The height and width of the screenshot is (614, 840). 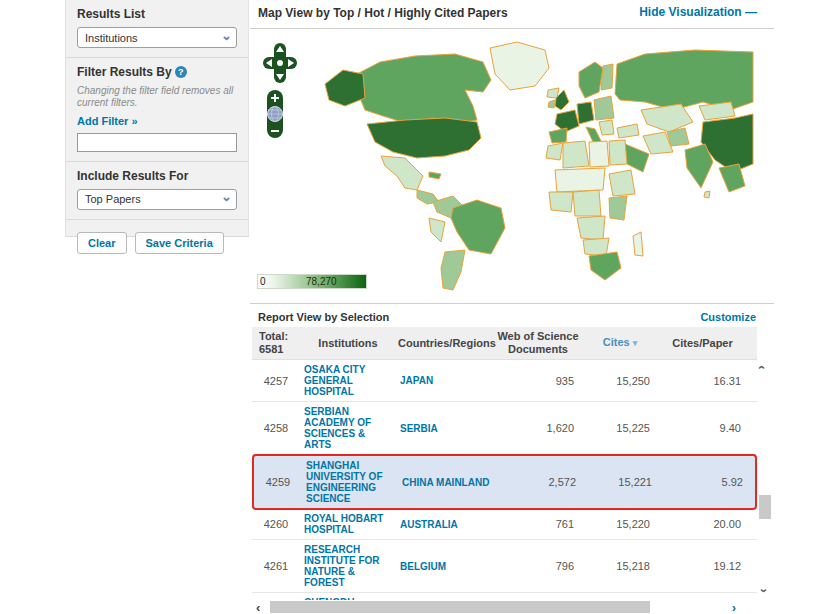 What do you see at coordinates (502, 607) in the screenshot?
I see `horizontal-scrollbar: ‹ ›` at bounding box center [502, 607].